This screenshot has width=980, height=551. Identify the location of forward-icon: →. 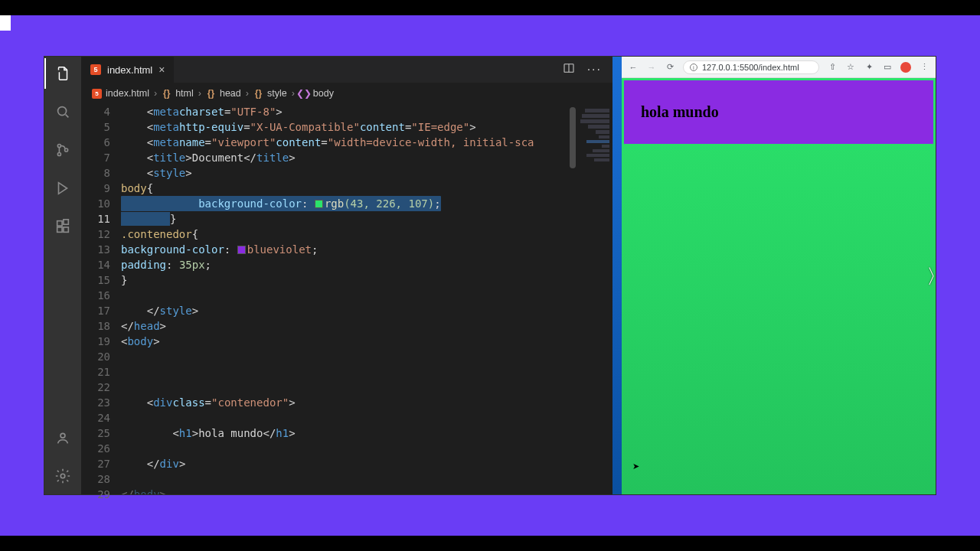
(652, 67).